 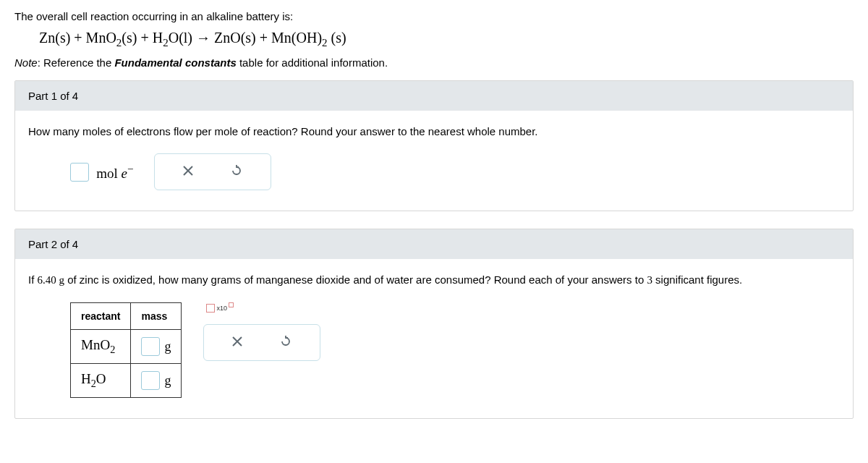 I want to click on eq-plus3: +, so click(x=263, y=38).